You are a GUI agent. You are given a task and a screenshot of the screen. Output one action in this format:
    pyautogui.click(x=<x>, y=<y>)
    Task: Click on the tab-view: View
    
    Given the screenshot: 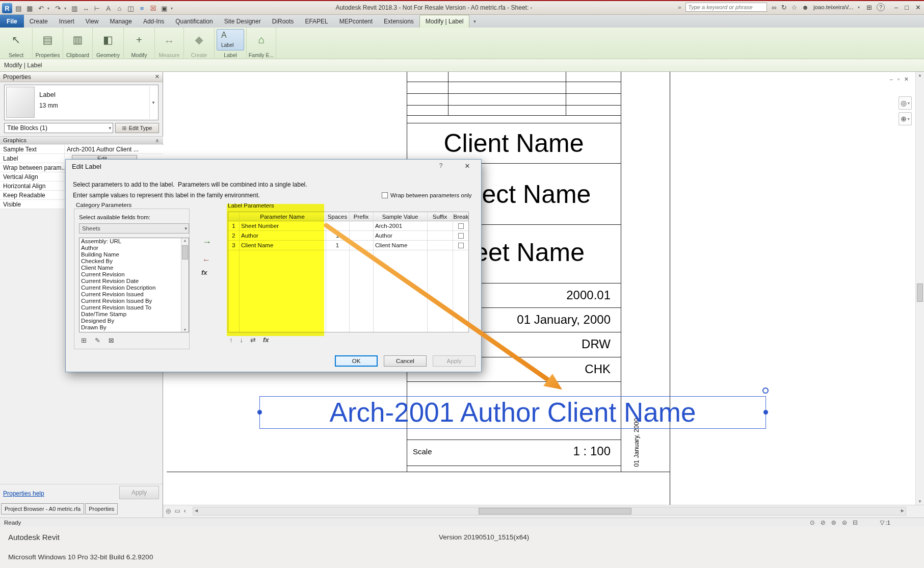 What is the action you would take?
    pyautogui.click(x=92, y=21)
    